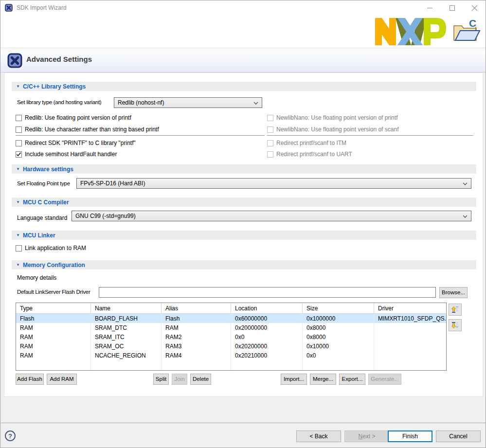  What do you see at coordinates (231, 318) in the screenshot?
I see `table-row: Flash BOARD_FLASH Flash 0x60000000 0x100…` at bounding box center [231, 318].